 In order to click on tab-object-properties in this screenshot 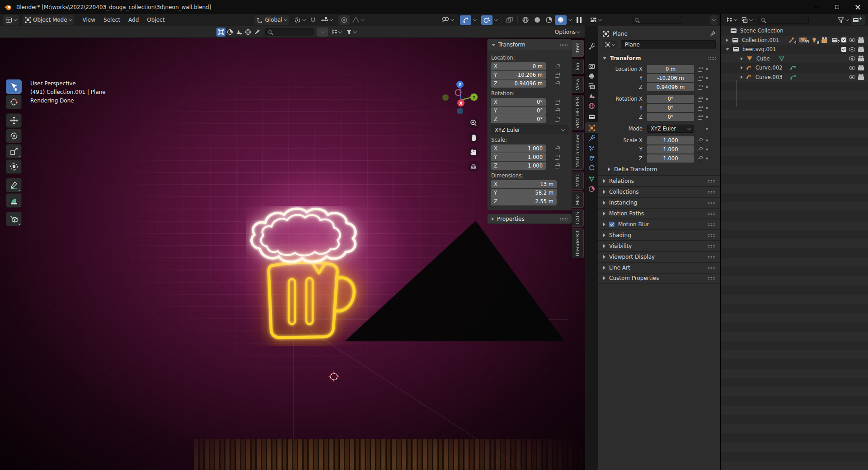, I will do `click(592, 128)`.